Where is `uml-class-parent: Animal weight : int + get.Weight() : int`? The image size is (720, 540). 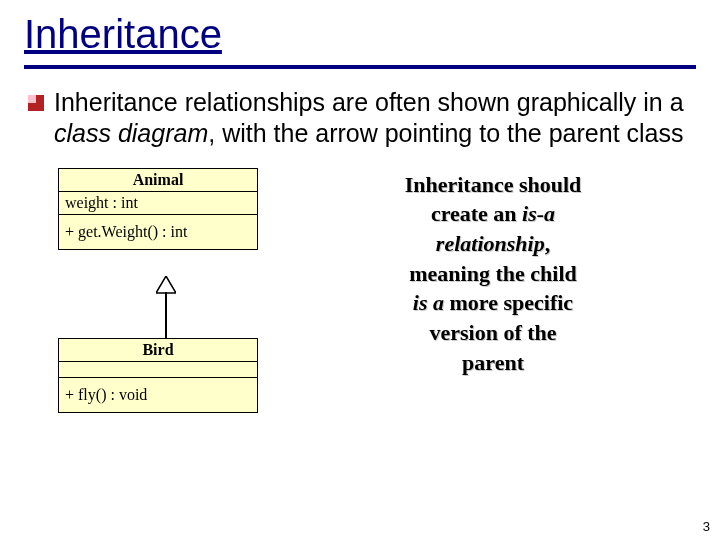
uml-class-parent: Animal weight : int + get.Weight() : int is located at coordinates (158, 209).